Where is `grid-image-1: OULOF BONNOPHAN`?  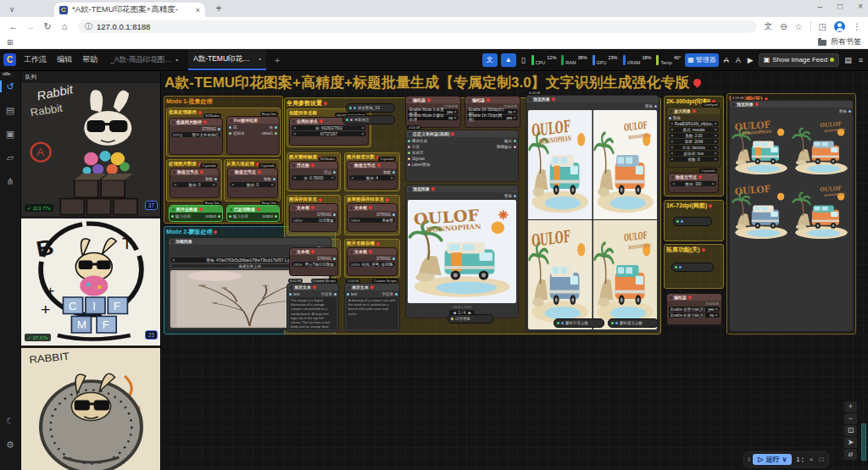 grid-image-1: OULOF BONNOPHAN is located at coordinates (560, 164).